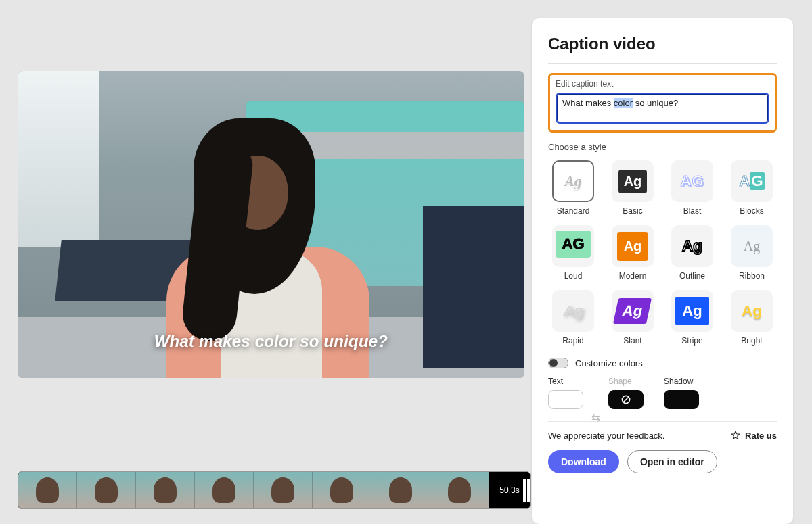 The width and height of the screenshot is (812, 524). Describe the element at coordinates (761, 435) in the screenshot. I see `rate-us-label: Rate us` at that location.